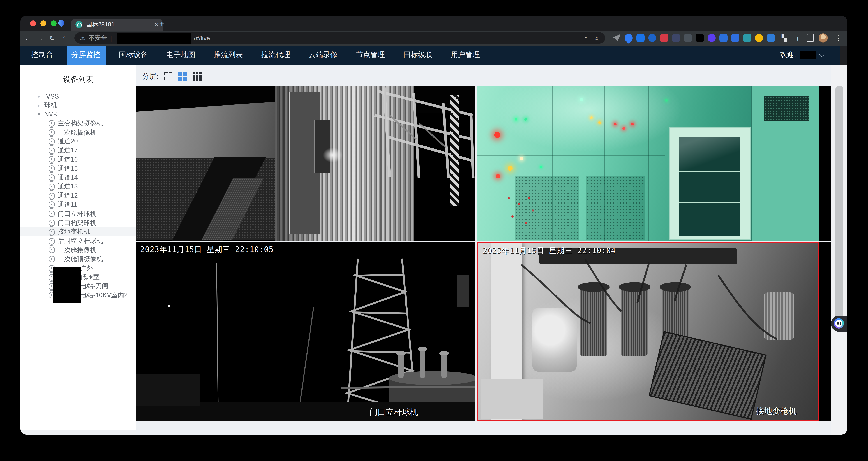  What do you see at coordinates (823, 38) in the screenshot?
I see `profile-avatar` at bounding box center [823, 38].